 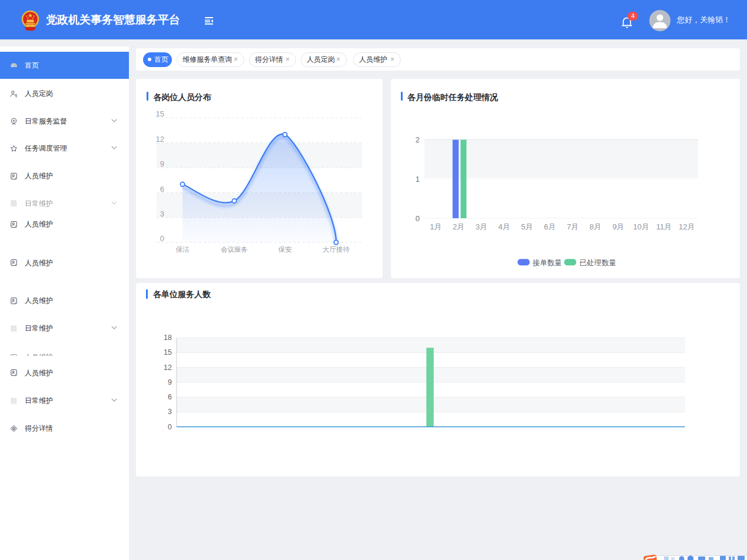 What do you see at coordinates (550, 227) in the screenshot?
I see `svg-text: 6月` at bounding box center [550, 227].